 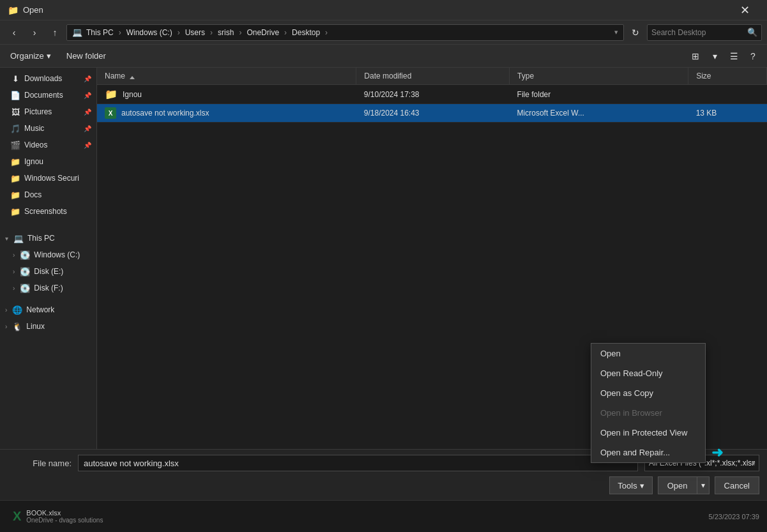 I want to click on new-folder-button: New folder, so click(x=86, y=56).